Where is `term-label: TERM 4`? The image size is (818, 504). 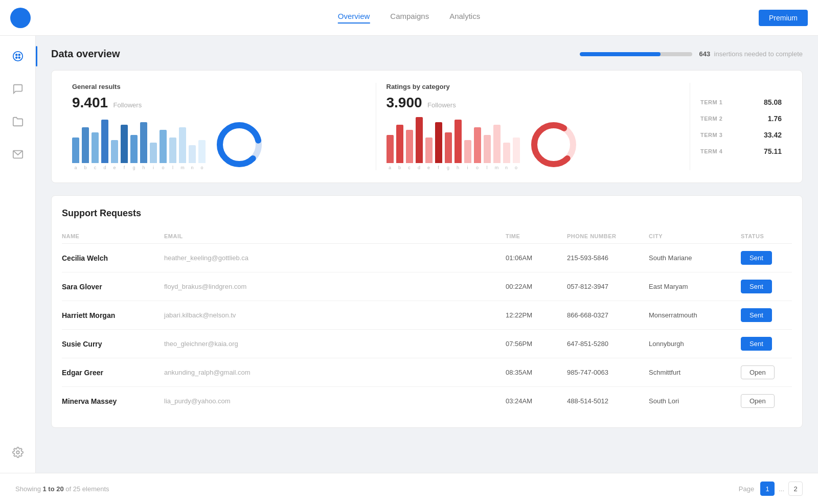 term-label: TERM 4 is located at coordinates (712, 151).